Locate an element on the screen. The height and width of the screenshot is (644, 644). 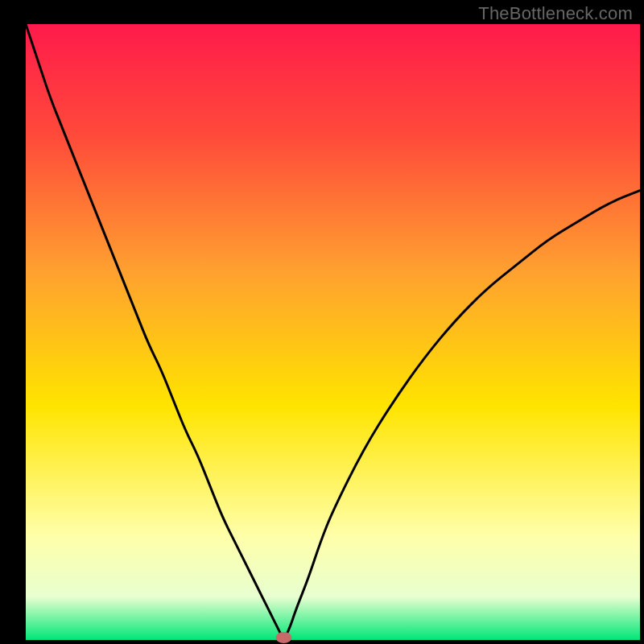
watermark-label: TheBottleneck.com is located at coordinates (555, 14).